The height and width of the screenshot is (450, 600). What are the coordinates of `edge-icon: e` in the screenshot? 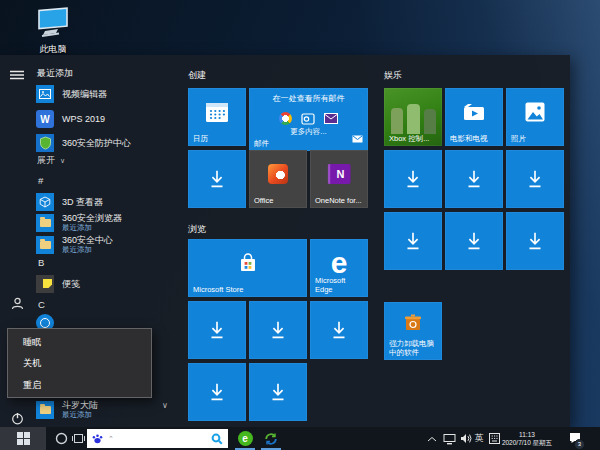 It's located at (340, 263).